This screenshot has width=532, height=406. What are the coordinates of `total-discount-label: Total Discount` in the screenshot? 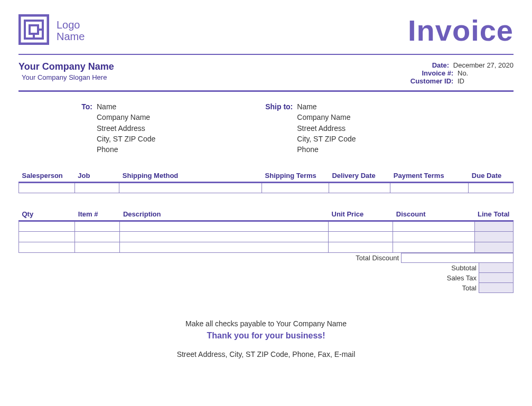 It's located at (377, 258).